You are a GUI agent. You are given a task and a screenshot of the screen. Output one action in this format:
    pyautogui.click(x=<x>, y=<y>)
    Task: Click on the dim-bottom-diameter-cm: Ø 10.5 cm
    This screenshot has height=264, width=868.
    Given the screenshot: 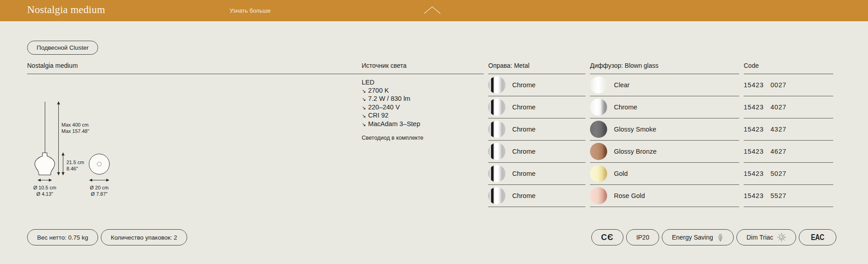 What is the action you would take?
    pyautogui.click(x=45, y=188)
    